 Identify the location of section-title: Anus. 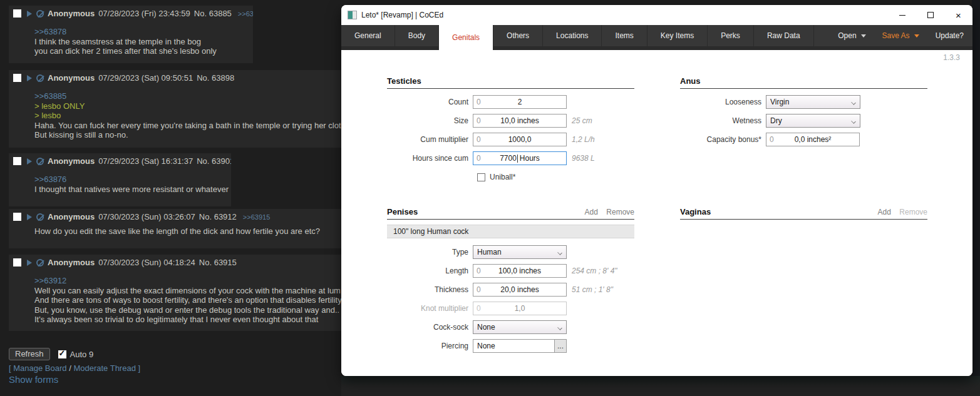
(804, 83).